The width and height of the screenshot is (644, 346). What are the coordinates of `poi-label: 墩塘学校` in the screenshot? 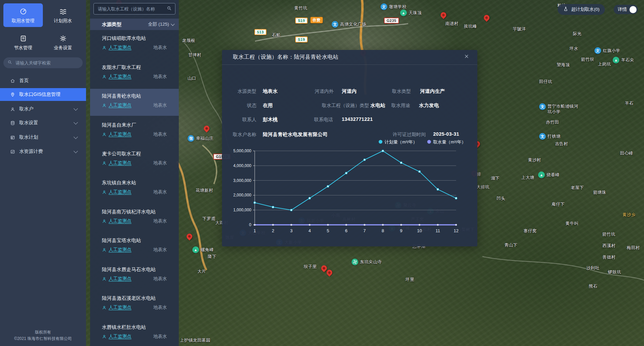 It's located at (398, 7).